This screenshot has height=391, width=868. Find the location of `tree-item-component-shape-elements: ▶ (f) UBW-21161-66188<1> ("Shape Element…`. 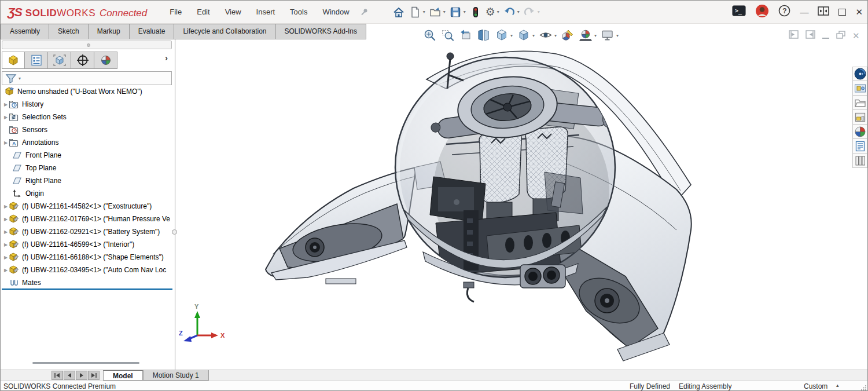

tree-item-component-shape-elements: ▶ (f) UBW-21161-66188<1> ("Shape Element… is located at coordinates (87, 257).